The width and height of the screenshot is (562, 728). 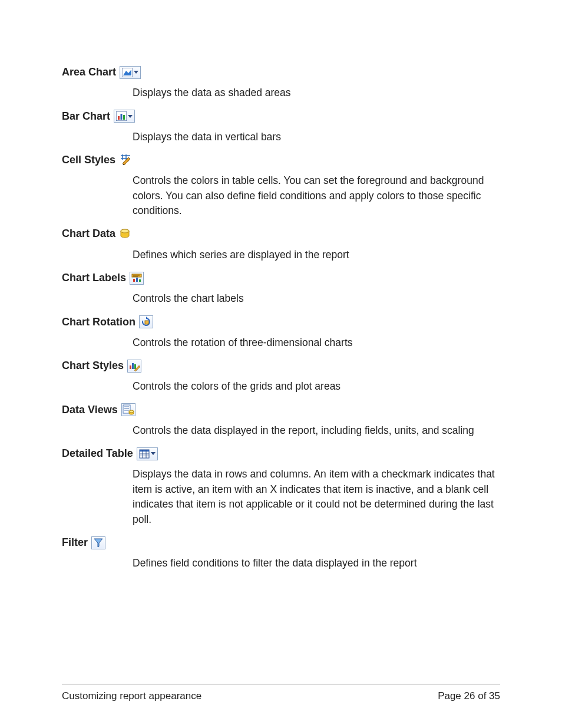 I want to click on footer-title: Customizing report appearance, so click(x=132, y=696).